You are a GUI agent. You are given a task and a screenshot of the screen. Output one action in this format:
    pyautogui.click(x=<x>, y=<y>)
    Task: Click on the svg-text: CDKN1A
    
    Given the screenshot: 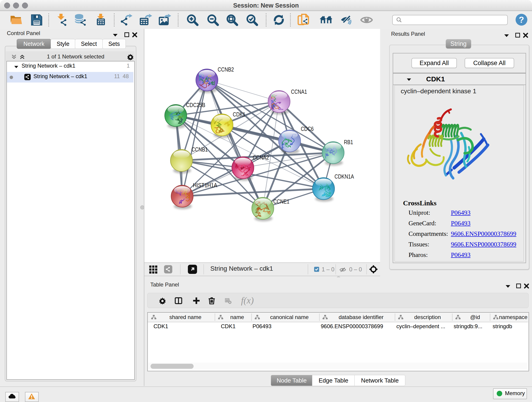 What is the action you would take?
    pyautogui.click(x=344, y=177)
    